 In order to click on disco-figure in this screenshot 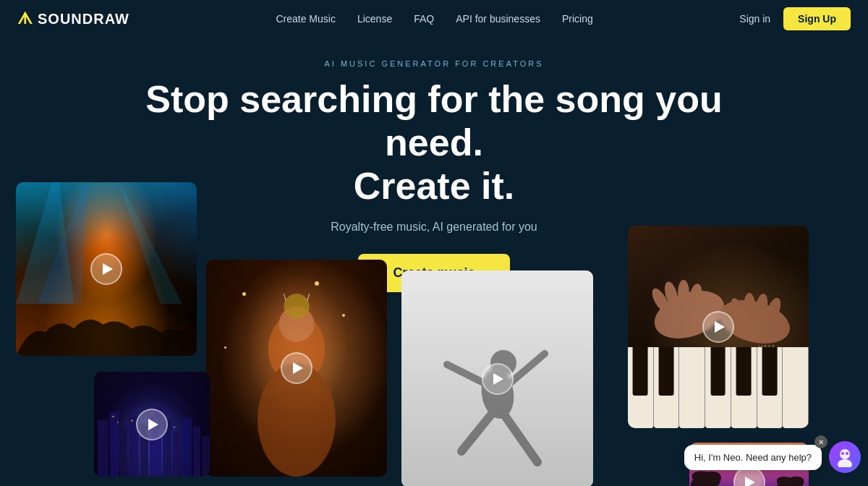, I will do `click(297, 385)`.